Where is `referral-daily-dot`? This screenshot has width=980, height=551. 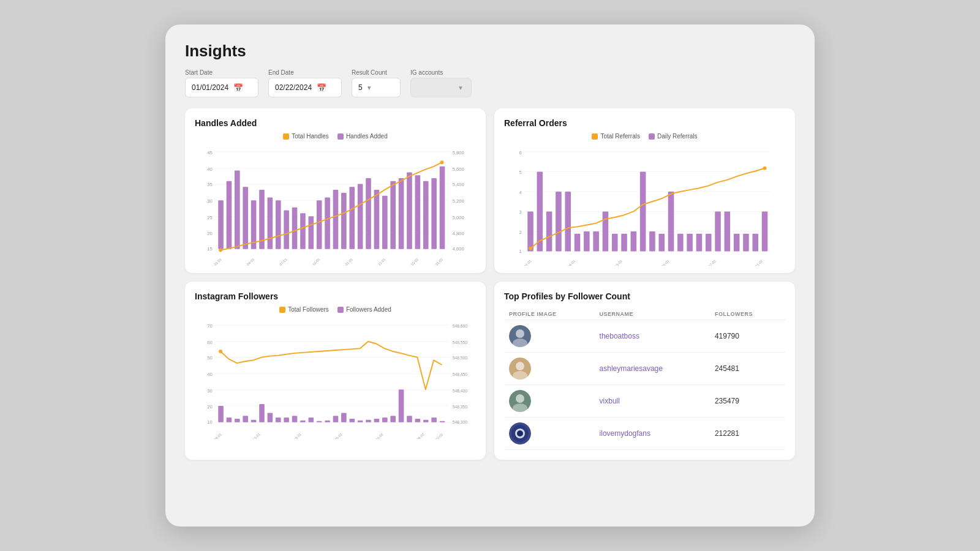
referral-daily-dot is located at coordinates (652, 137).